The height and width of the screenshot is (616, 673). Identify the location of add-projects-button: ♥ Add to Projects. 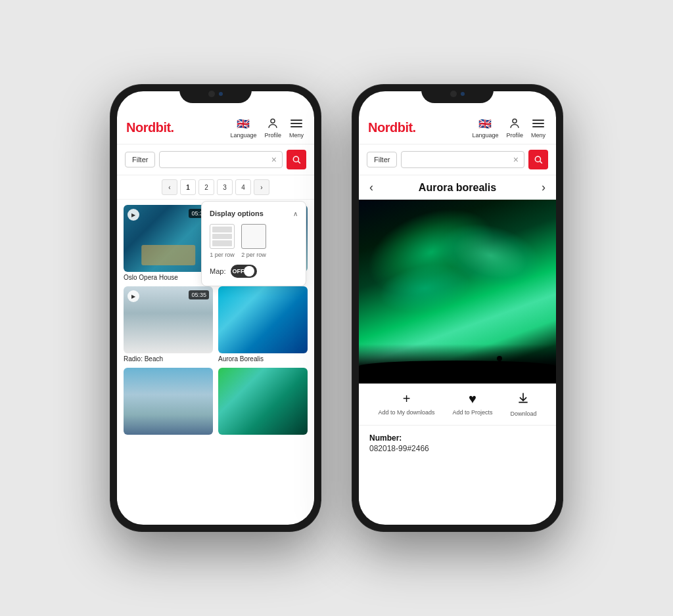
(472, 405).